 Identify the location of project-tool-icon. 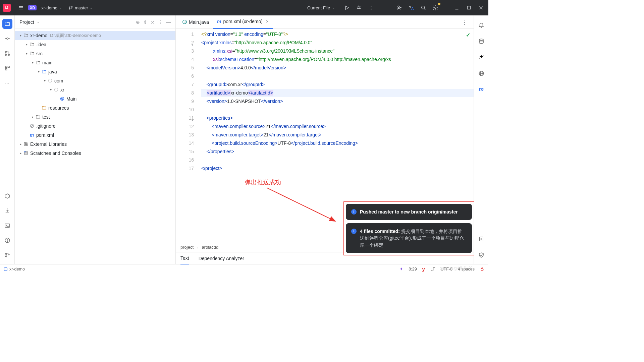
(7, 24).